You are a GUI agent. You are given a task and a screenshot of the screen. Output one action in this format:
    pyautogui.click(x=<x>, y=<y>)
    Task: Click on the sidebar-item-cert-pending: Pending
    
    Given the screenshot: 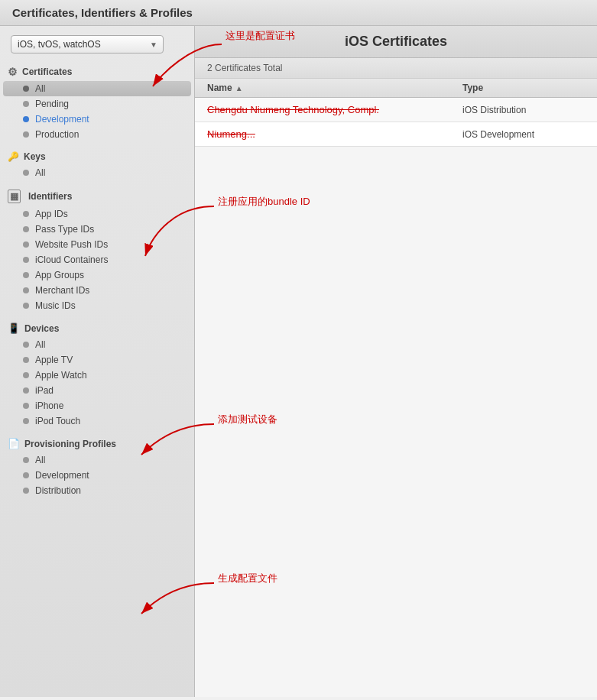 What is the action you would take?
    pyautogui.click(x=97, y=104)
    